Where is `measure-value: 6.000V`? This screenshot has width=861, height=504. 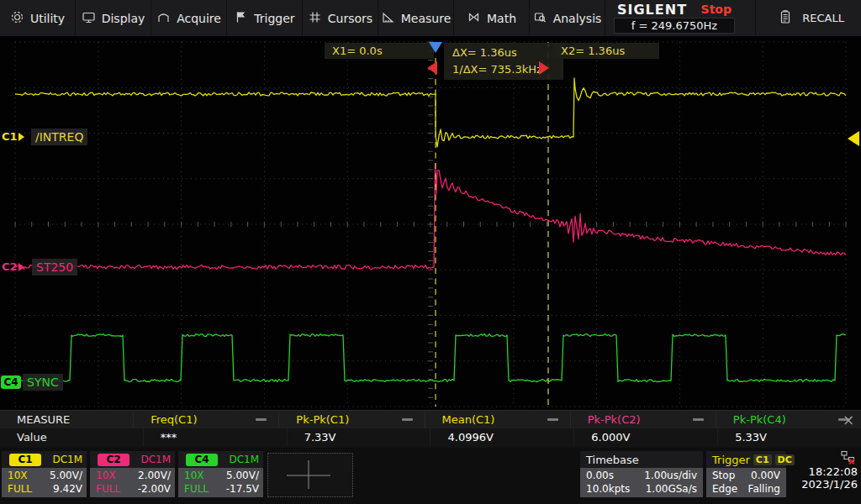 measure-value: 6.000V is located at coordinates (646, 437).